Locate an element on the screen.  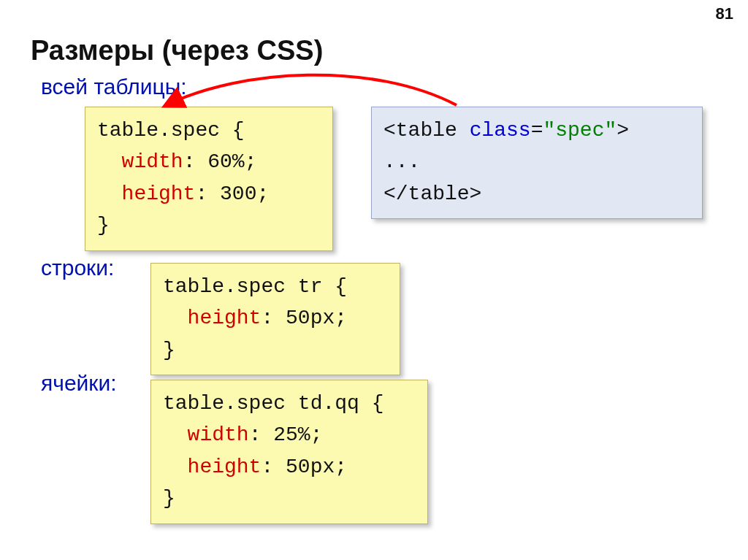
label-whole-table: всей таблицы: is located at coordinates (114, 87).